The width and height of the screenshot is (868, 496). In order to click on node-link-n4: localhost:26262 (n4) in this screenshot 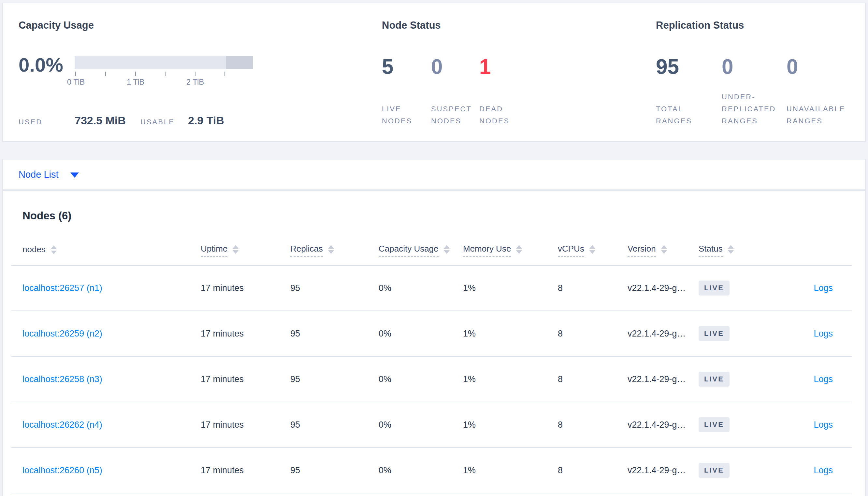, I will do `click(62, 424)`.